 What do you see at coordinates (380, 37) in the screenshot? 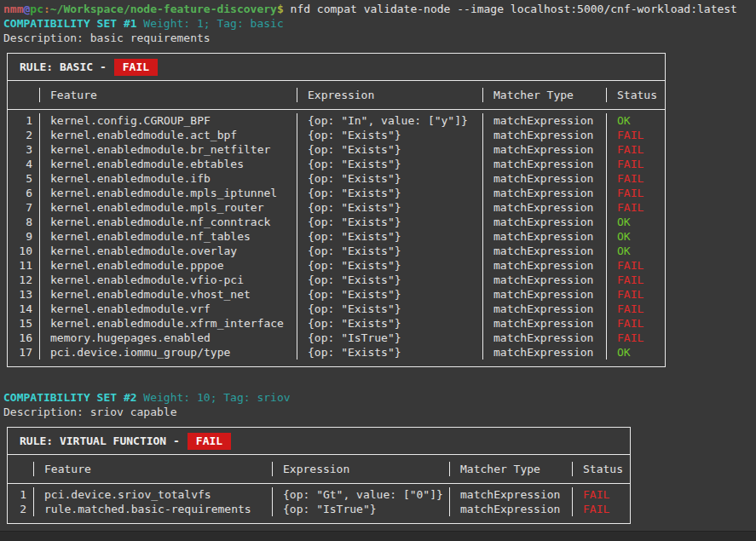
I see `set-description: Description: basic requirements` at bounding box center [380, 37].